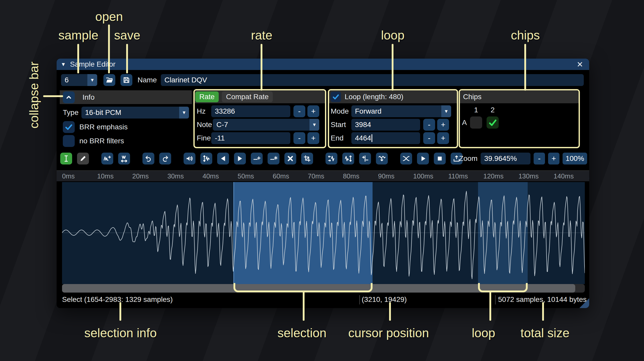  I want to click on plus-minus-icon, so click(365, 159).